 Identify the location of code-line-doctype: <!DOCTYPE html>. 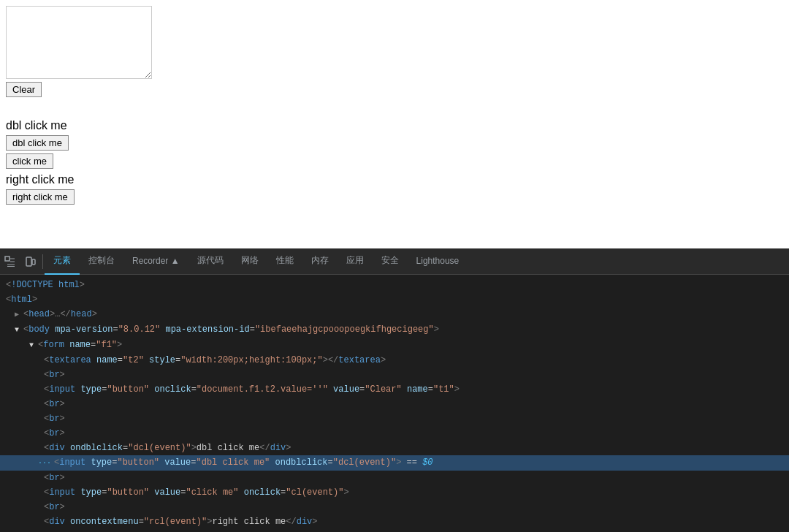
(394, 285).